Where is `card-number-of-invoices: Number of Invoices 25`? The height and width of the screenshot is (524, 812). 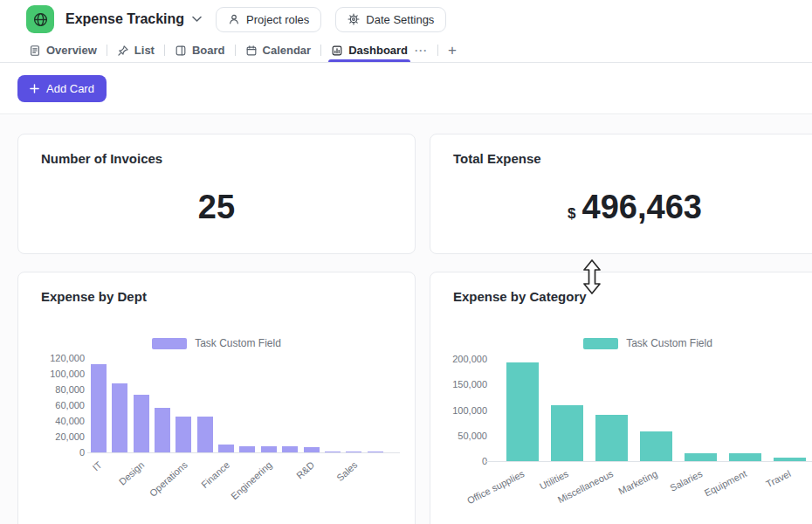
card-number-of-invoices: Number of Invoices 25 is located at coordinates (217, 194).